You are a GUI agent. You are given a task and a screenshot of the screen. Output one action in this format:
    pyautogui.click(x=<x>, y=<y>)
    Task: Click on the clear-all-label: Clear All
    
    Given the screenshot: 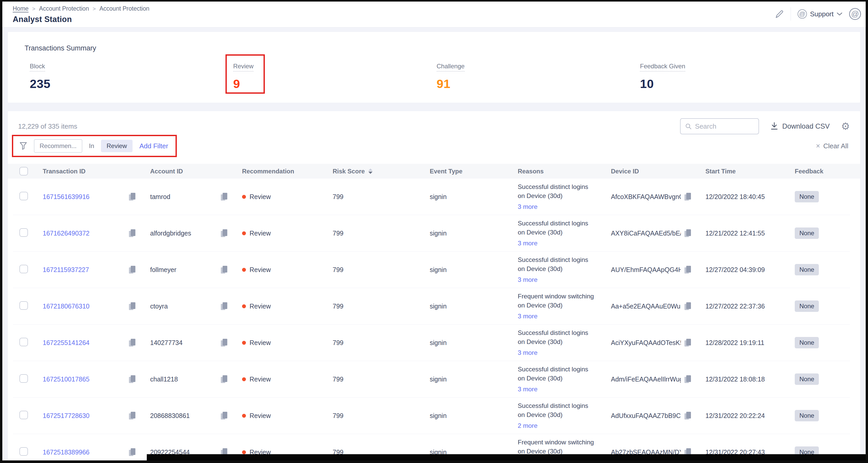 What is the action you would take?
    pyautogui.click(x=836, y=146)
    